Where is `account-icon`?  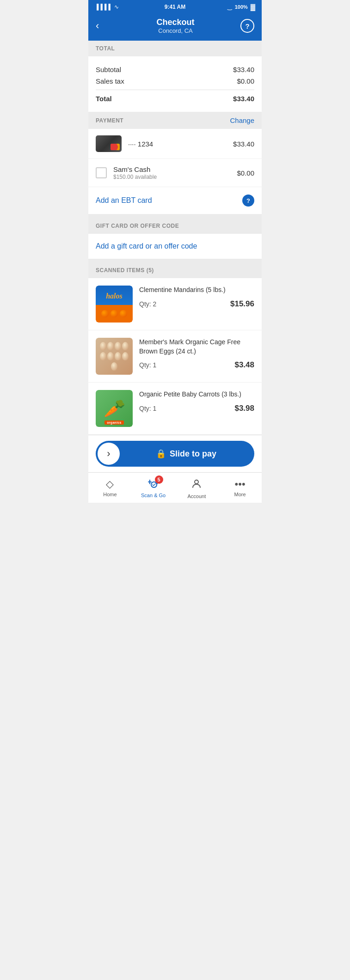
account-icon is located at coordinates (196, 485).